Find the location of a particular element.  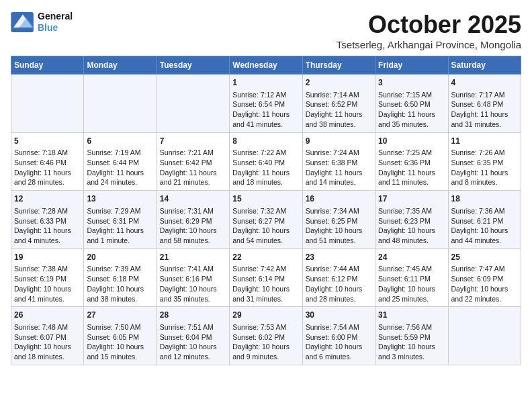

calendar-cell: 13Sunrise: 7:29 AM Sunset: 6:31 PM Dayli… is located at coordinates (120, 220).